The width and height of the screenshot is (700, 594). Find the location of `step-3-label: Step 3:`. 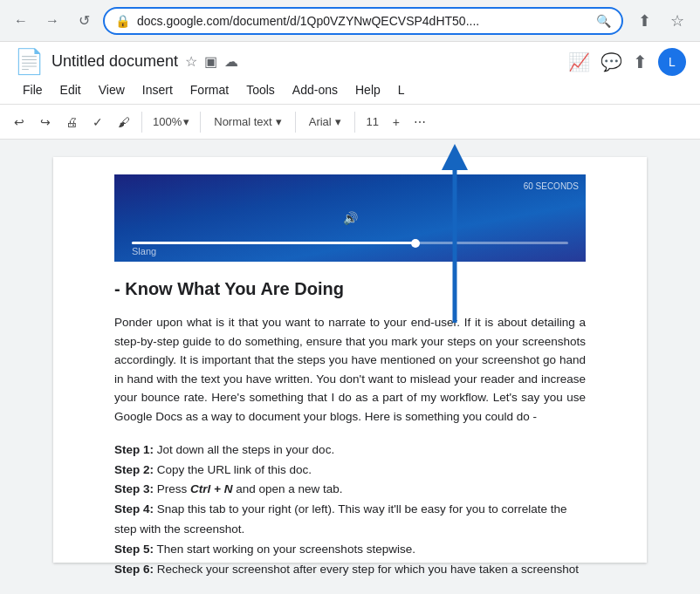

step-3-label: Step 3: is located at coordinates (134, 488).